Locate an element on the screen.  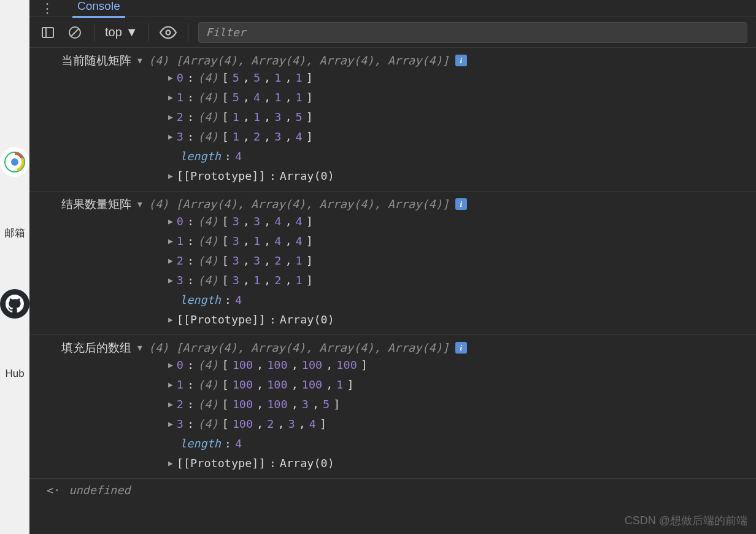
return-arrow-icon: <· is located at coordinates (53, 490).